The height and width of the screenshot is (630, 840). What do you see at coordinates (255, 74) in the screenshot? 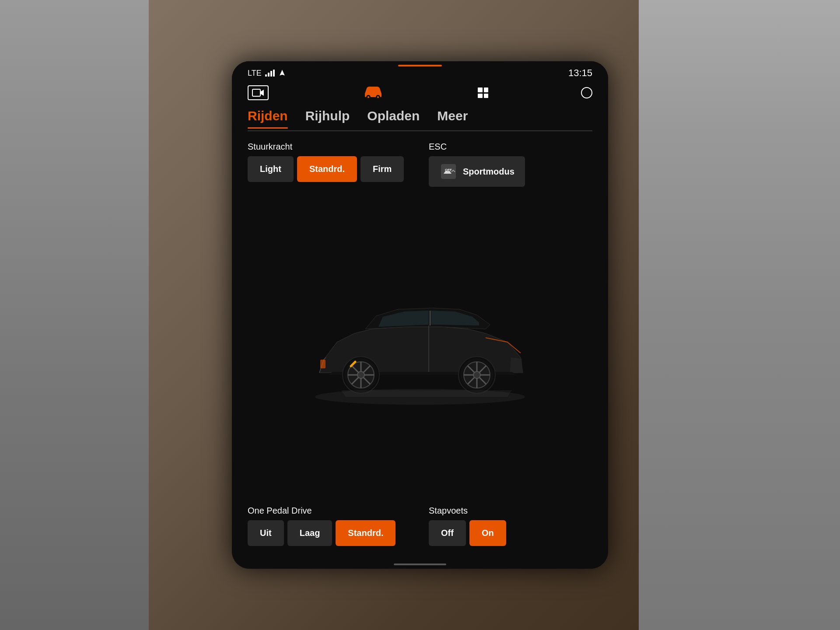
I see `lte-label: LTE` at bounding box center [255, 74].